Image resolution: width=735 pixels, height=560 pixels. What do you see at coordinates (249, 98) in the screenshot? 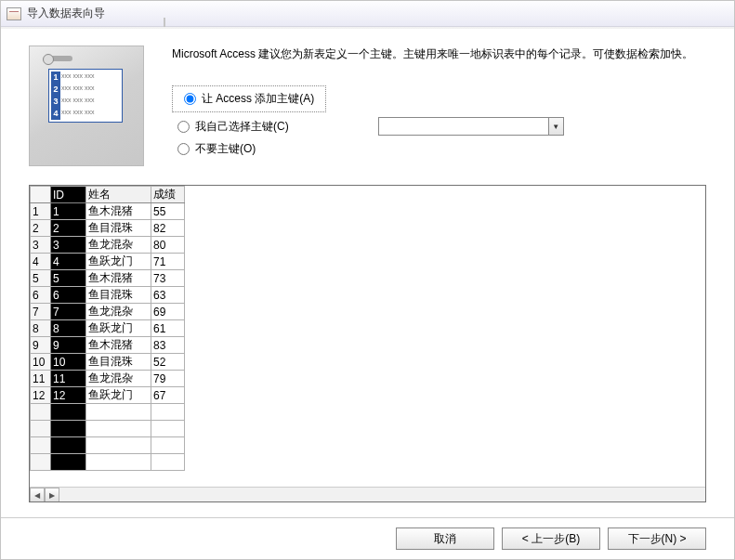
I see `radio-group-pk-auto: 让 Access 添加主键(A)` at bounding box center [249, 98].